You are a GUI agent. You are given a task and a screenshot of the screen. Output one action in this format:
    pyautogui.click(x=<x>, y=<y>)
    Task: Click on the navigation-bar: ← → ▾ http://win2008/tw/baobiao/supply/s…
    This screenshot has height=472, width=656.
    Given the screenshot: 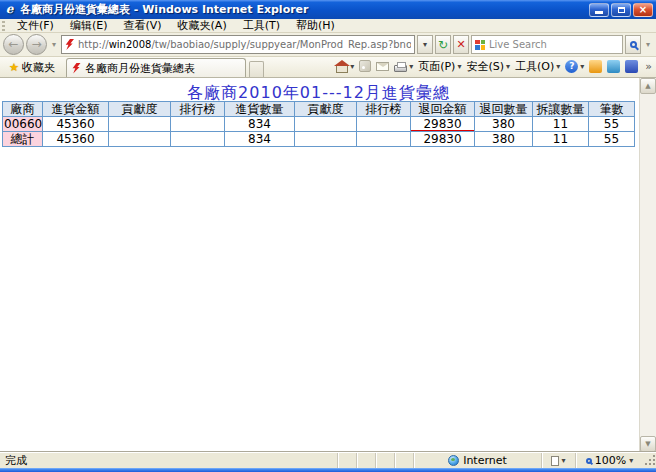 What is the action you would take?
    pyautogui.click(x=328, y=45)
    